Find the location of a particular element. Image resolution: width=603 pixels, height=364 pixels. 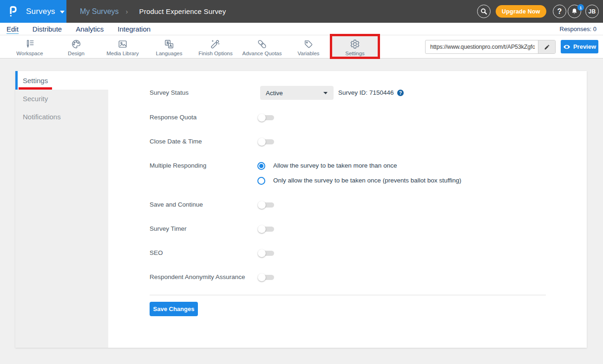

tab-integration: Integration is located at coordinates (134, 29).